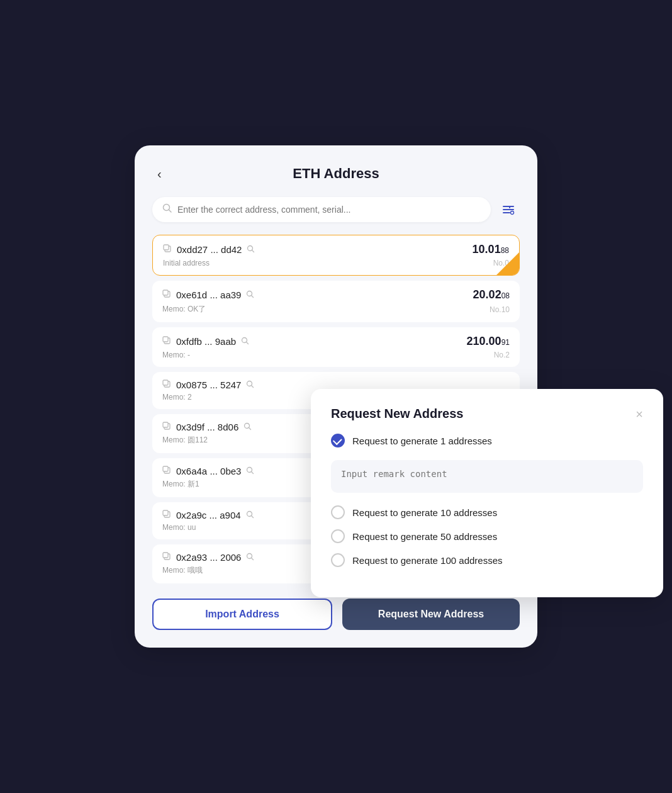  Describe the element at coordinates (336, 174) in the screenshot. I see `header: ‹ ETH Address` at that location.